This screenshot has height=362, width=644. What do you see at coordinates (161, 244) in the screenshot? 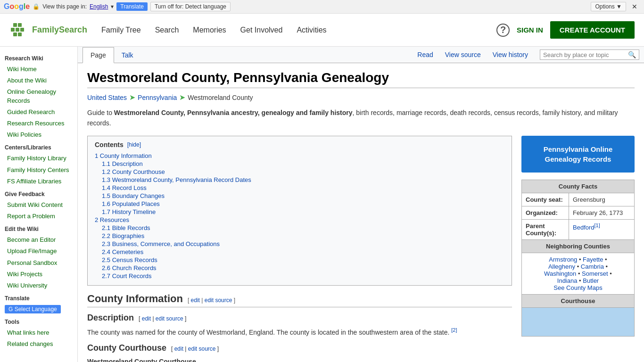
I see `contents-link-2-3: 2.3 Business, Commerce, and Occupations` at bounding box center [161, 244].